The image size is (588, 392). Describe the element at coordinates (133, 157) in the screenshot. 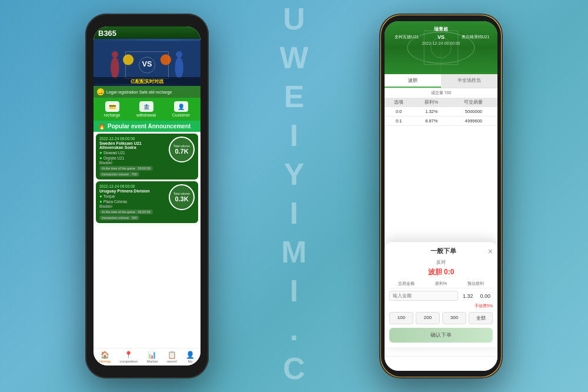

I see `event-info-1: 2022-12-24 06:00:00 Sweden Folksam U21 A…` at that location.